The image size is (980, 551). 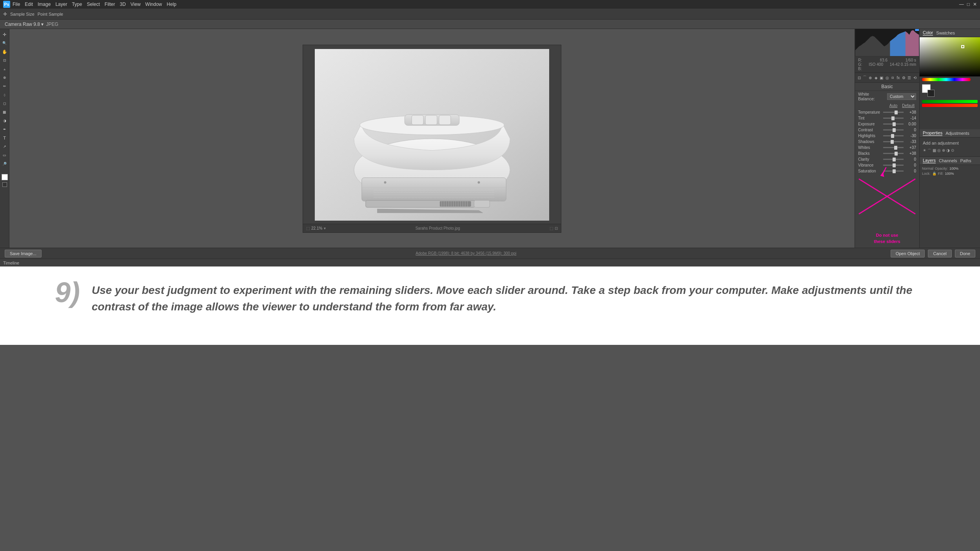 What do you see at coordinates (950, 91) in the screenshot?
I see `fg-bg-swatches-row` at bounding box center [950, 91].